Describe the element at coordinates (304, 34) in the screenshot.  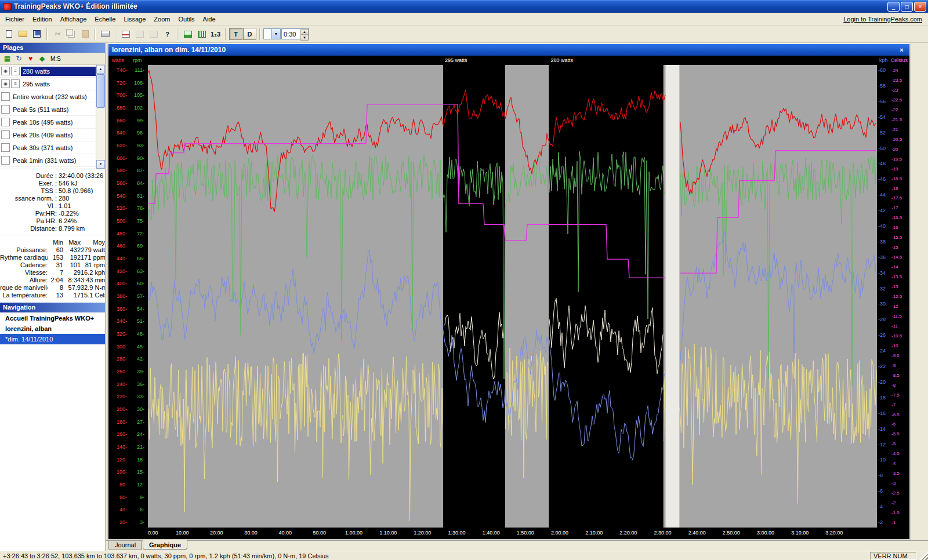
I see `spinner-arrows: ▲▼` at that location.